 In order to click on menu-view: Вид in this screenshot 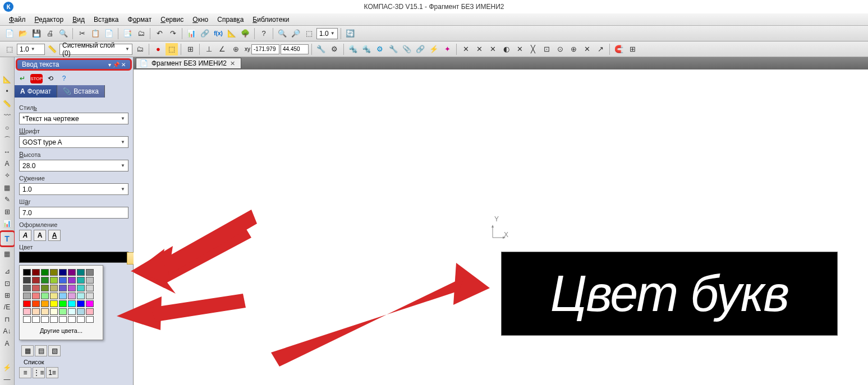, I will do `click(79, 20)`.